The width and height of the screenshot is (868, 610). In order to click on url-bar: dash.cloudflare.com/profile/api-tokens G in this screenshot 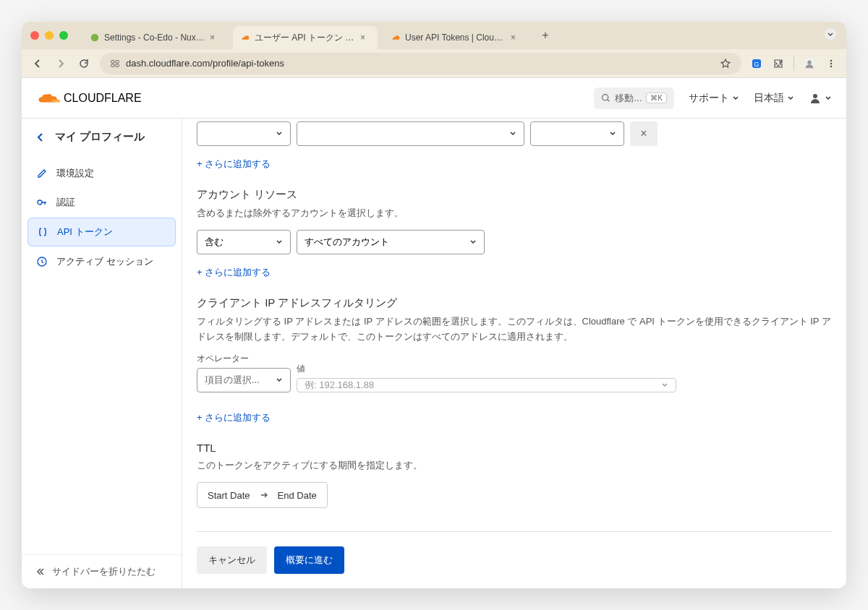, I will do `click(434, 64)`.